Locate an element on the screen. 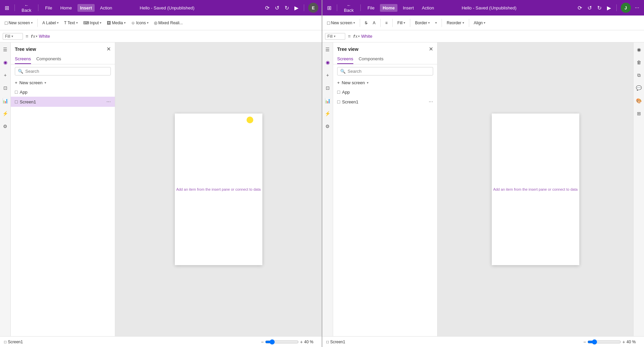  rsidebar-controls-icon-right: ⊞ is located at coordinates (639, 114).